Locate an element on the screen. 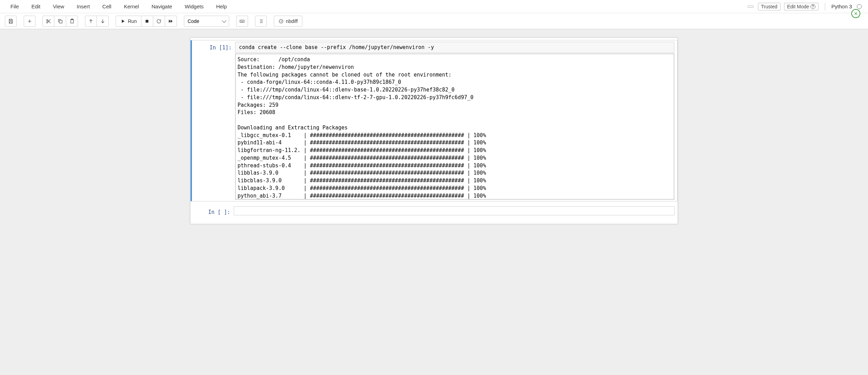 This screenshot has width=868, height=375. trusted-indicator: Trusted is located at coordinates (769, 7).